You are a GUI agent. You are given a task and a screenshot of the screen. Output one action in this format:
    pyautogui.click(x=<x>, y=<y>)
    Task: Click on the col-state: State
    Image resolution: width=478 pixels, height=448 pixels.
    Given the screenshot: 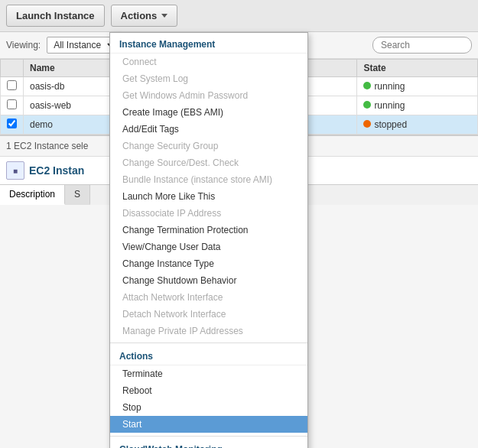 What is the action you would take?
    pyautogui.click(x=418, y=69)
    